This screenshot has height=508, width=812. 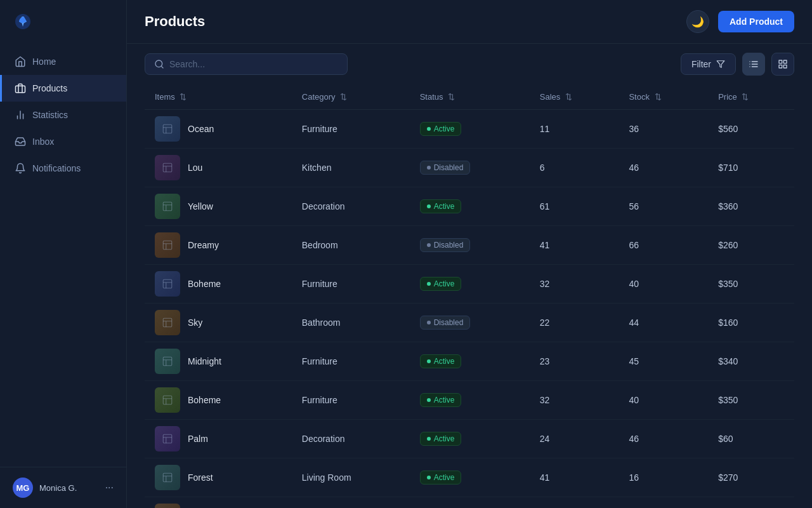 I want to click on item-category-cell: Decoration, so click(x=351, y=439).